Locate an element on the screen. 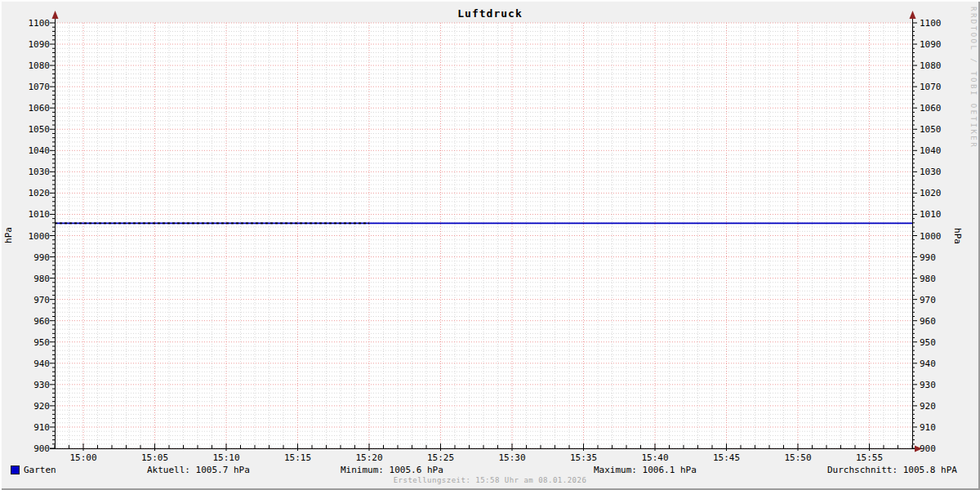  y-tick-label-left: 970 is located at coordinates (42, 301).